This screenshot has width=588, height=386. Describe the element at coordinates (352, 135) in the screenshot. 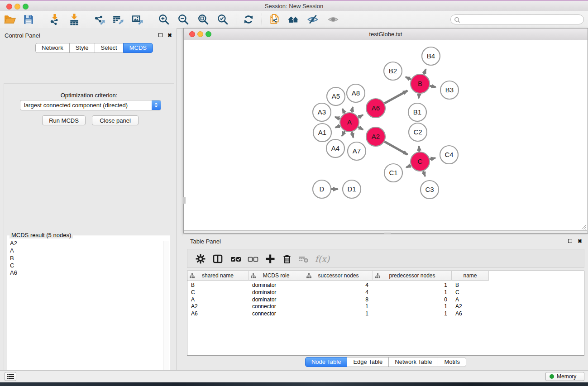

I see `graph-edge-A-A7` at that location.